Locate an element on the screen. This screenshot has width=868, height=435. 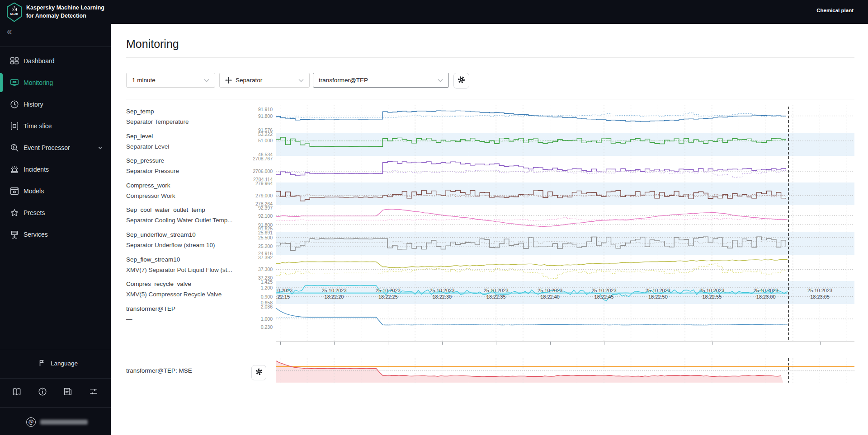
sidebar-item-label: Time slice is located at coordinates (38, 126).